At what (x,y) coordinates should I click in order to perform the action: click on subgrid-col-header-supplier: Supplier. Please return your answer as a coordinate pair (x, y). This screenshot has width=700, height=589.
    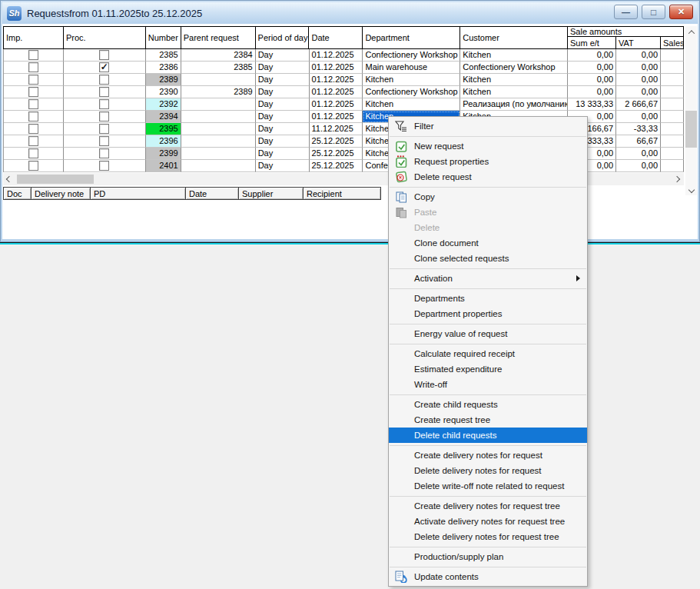
    Looking at the image, I should click on (270, 194).